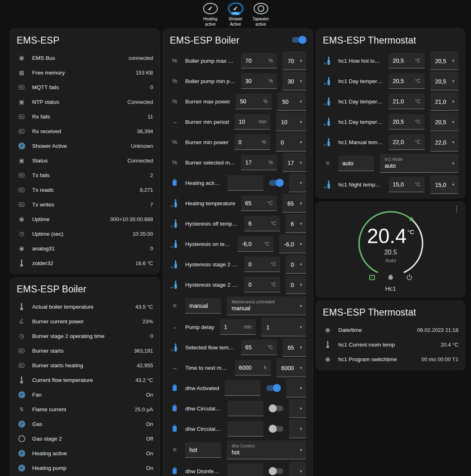 The width and height of the screenshot is (471, 476). What do you see at coordinates (203, 450) in the screenshot?
I see `number-input: hot` at bounding box center [203, 450].